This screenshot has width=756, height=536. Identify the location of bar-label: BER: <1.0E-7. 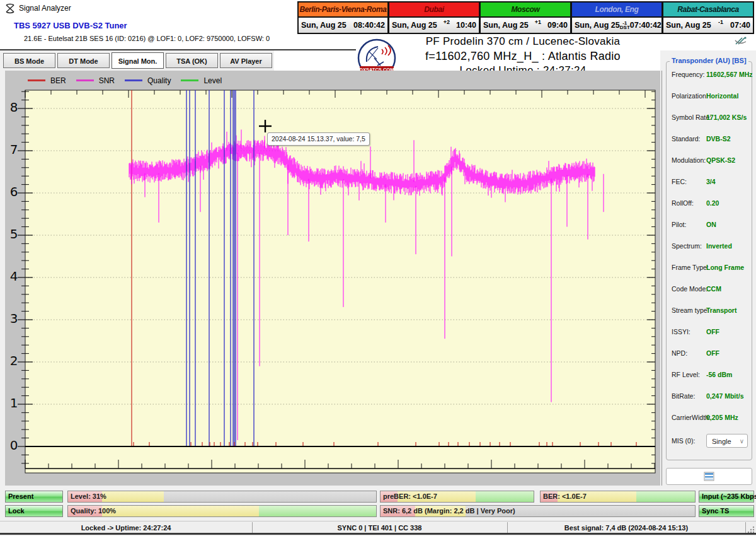
(564, 497).